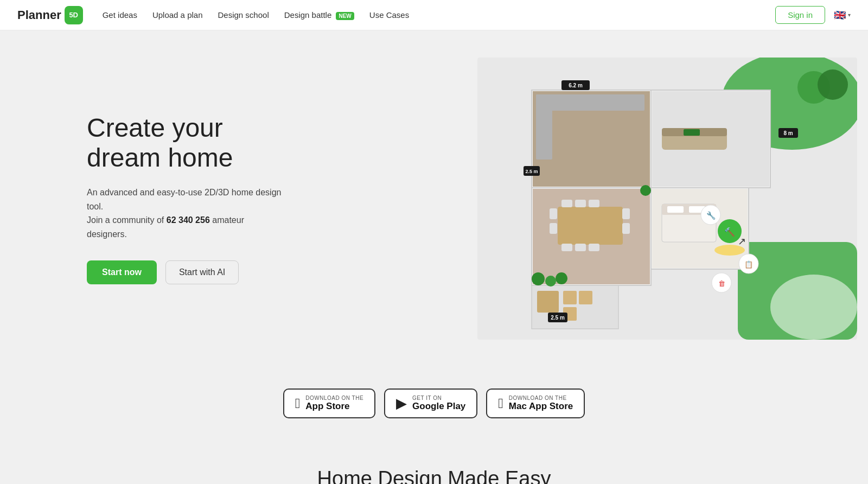  What do you see at coordinates (788, 133) in the screenshot?
I see `svg-text: 8 m` at bounding box center [788, 133].